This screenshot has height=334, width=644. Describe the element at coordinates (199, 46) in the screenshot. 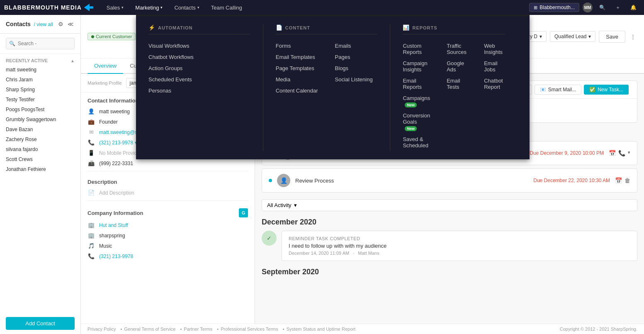

I see `dropdown-visual-workflows: Visual Workflows` at that location.